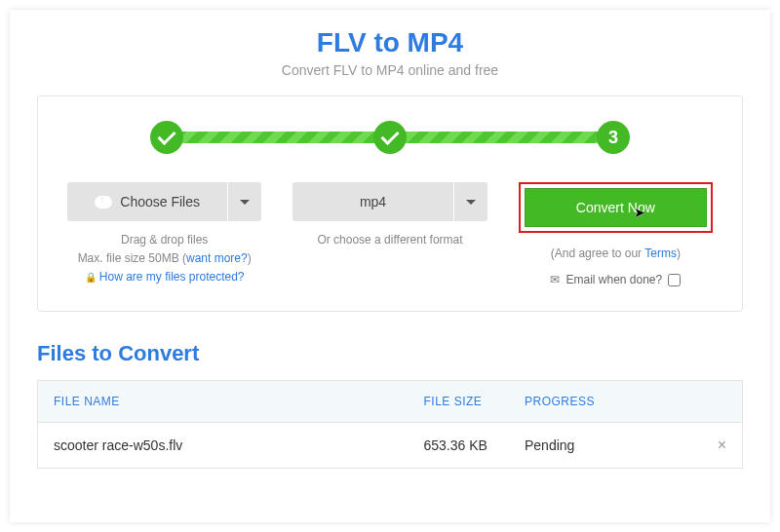 Image resolution: width=780 pixels, height=532 pixels. Describe the element at coordinates (475, 401) in the screenshot. I see `col-filesize: FILE SIZE` at that location.